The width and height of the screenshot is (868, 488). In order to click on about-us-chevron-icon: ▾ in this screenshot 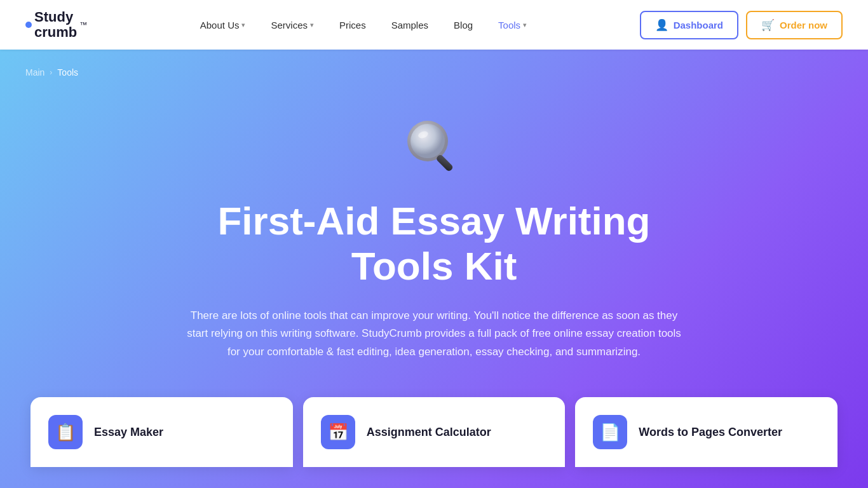, I will do `click(243, 25)`.